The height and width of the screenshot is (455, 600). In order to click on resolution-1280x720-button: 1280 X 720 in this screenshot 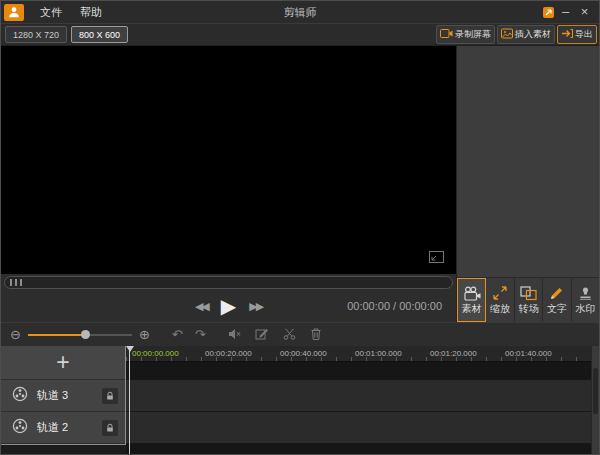, I will do `click(36, 34)`.